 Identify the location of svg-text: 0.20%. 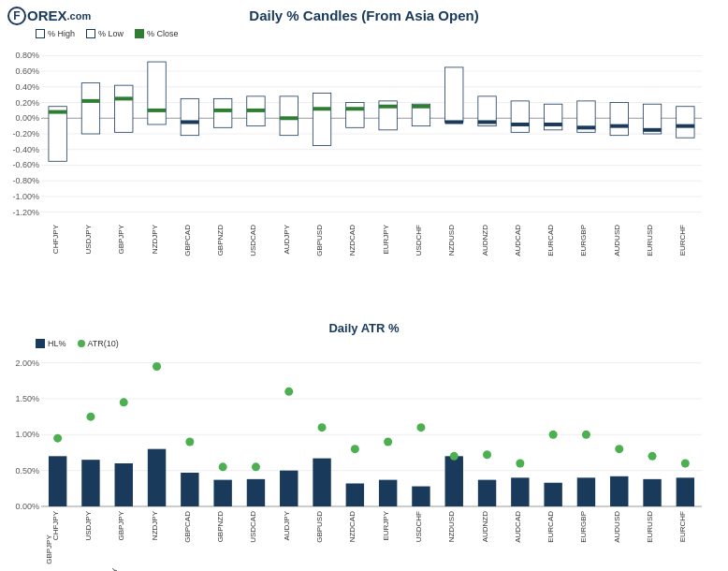
(27, 103).